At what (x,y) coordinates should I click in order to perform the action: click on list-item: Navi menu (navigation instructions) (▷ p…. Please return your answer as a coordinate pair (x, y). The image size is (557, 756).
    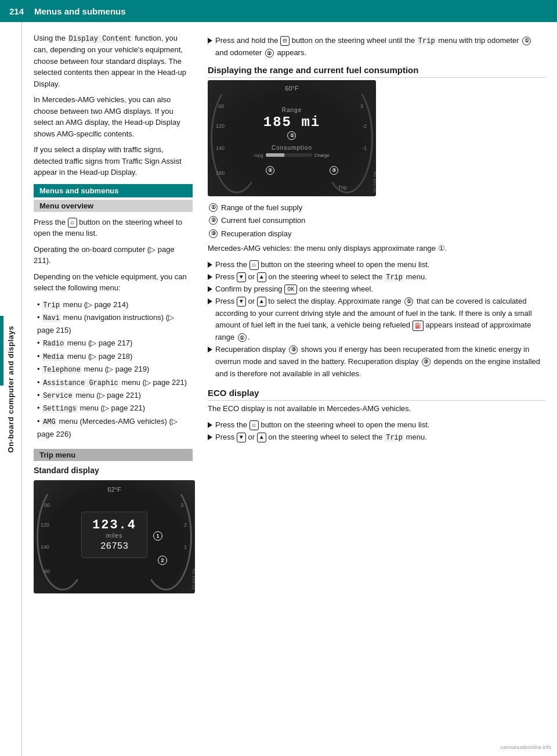
    Looking at the image, I should click on (115, 324).